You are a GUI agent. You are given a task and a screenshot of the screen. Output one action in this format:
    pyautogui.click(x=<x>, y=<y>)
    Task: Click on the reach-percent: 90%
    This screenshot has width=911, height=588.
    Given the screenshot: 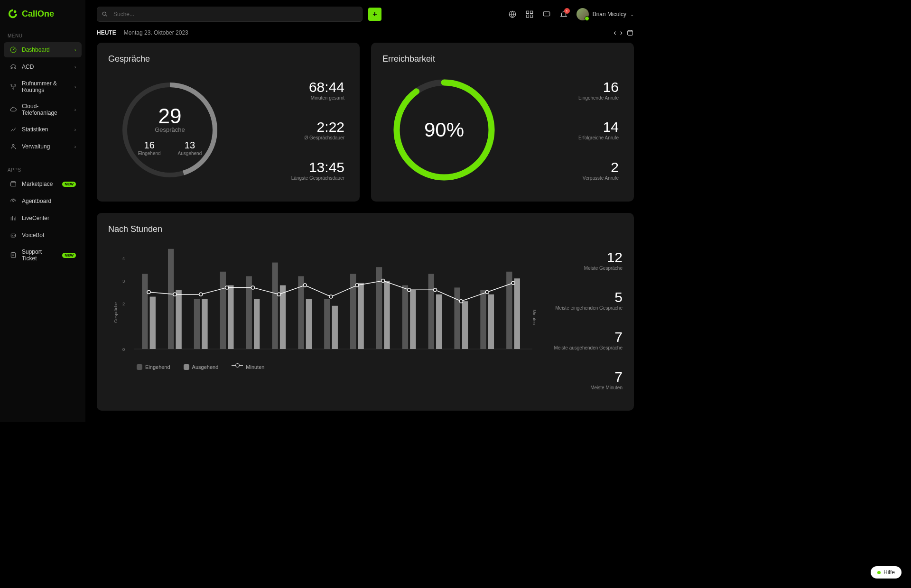 What is the action you would take?
    pyautogui.click(x=444, y=130)
    